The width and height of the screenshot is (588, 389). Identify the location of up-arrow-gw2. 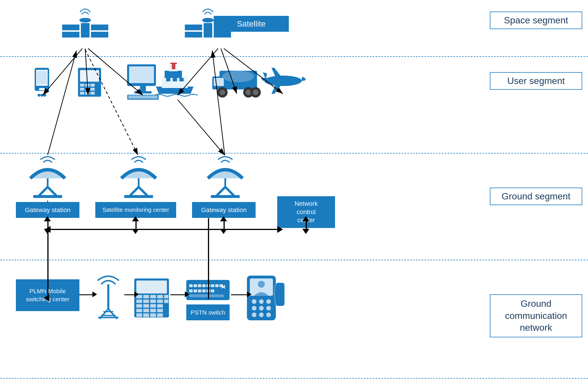
(224, 219).